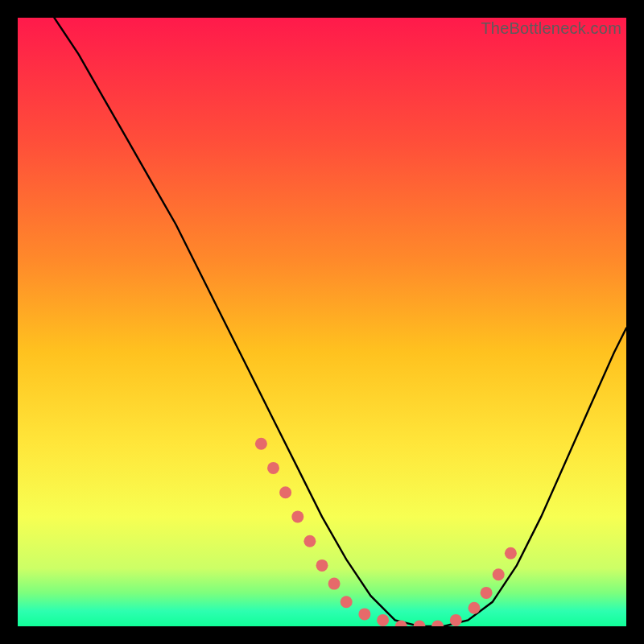  What do you see at coordinates (551, 29) in the screenshot?
I see `attribution-label: TheBottleneck.com` at bounding box center [551, 29].